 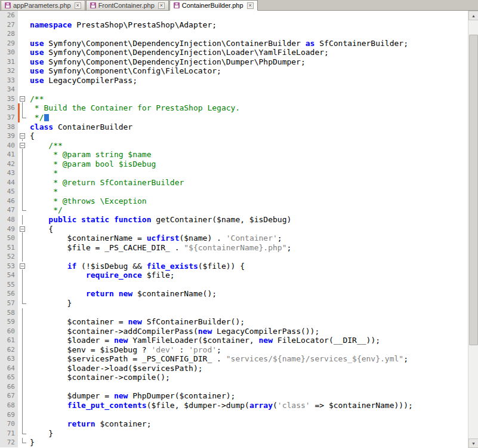 I want to click on code-line: 32use Symfony\Component\Config\FileLocat…, so click(x=234, y=71).